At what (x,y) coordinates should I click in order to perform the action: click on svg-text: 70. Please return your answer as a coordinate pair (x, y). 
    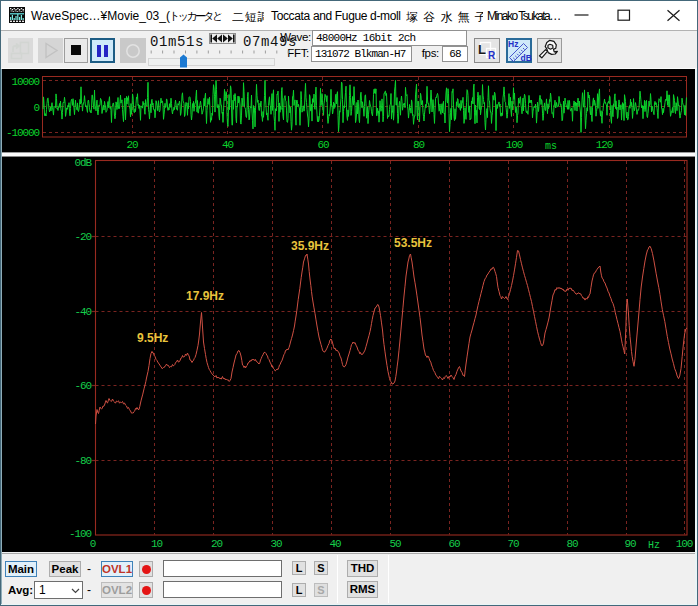
    Looking at the image, I should click on (513, 544).